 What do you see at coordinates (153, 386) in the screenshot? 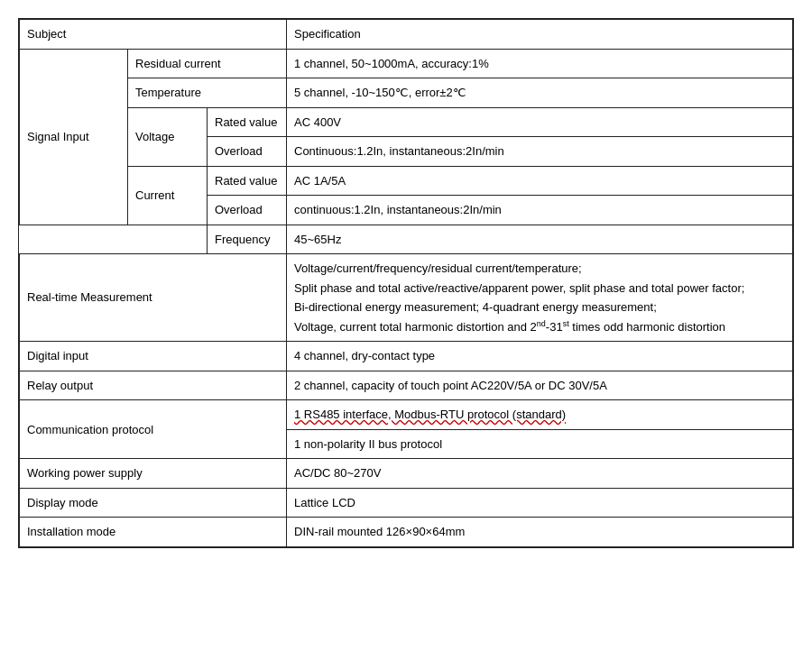
I see `relay-output-label: Relay output` at bounding box center [153, 386].